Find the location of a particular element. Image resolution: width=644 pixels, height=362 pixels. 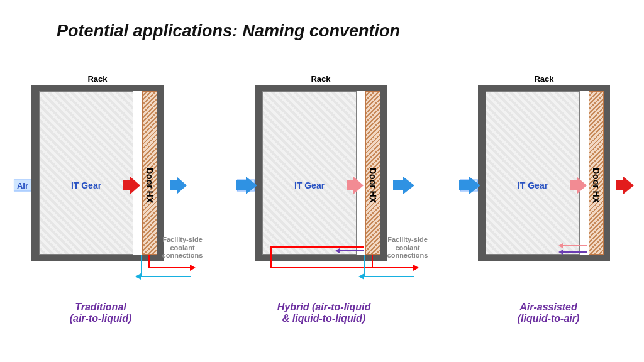

caption-2: Hybrid (air-to-liquid & liquid-to-liquid… is located at coordinates (324, 313).